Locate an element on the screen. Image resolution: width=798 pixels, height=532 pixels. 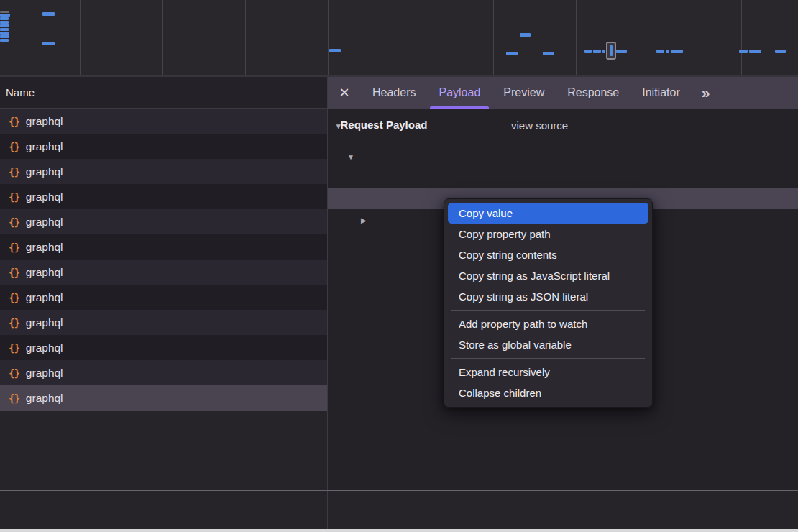
menu-item-copy-property-path: Copy property path is located at coordinates (548, 234).